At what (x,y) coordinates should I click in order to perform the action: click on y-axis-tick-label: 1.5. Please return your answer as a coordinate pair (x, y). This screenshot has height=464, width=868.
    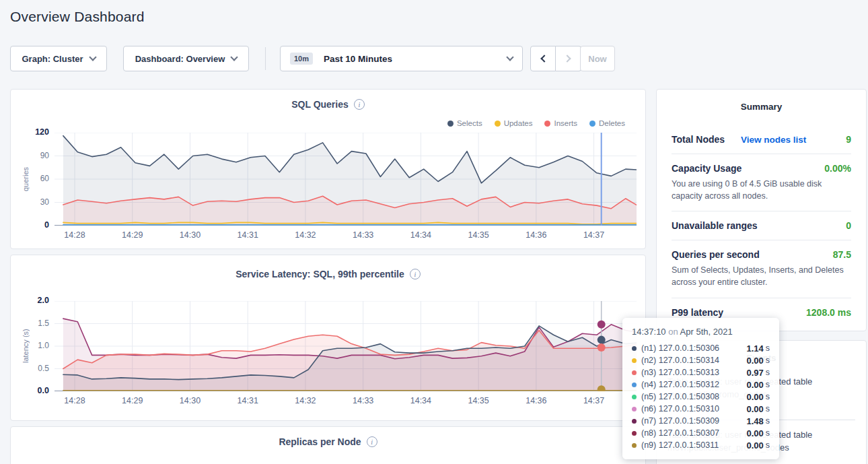
    Looking at the image, I should click on (32, 323).